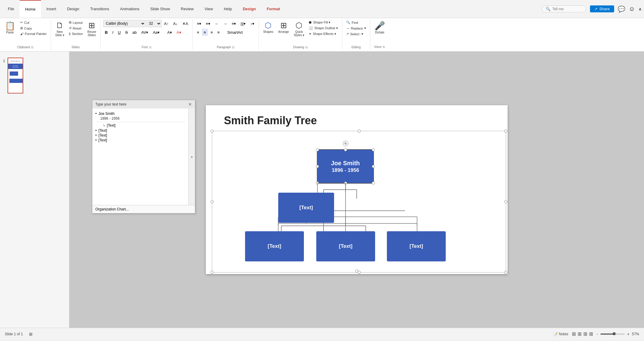  I want to click on font-expand-icon: ⊡, so click(150, 47).